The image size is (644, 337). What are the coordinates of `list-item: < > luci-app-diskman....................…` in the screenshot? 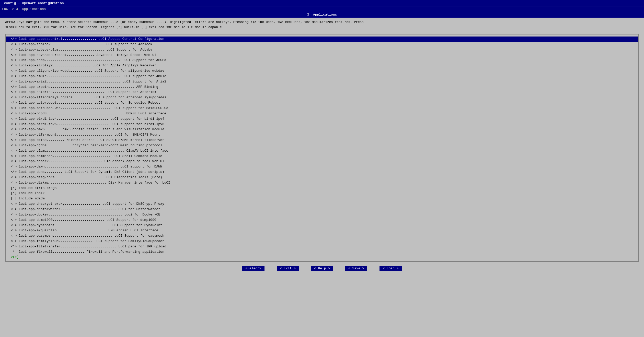 It's located at (322, 183).